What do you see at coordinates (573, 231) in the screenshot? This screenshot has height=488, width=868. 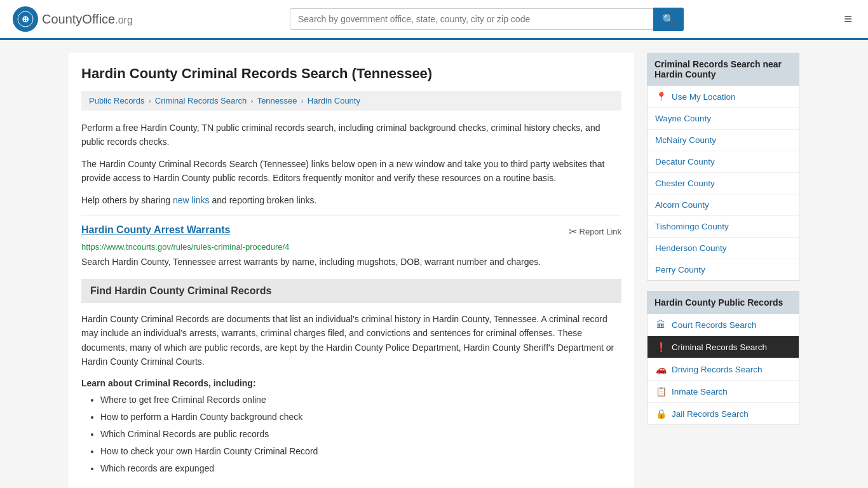 I see `report-icon: ✂` at bounding box center [573, 231].